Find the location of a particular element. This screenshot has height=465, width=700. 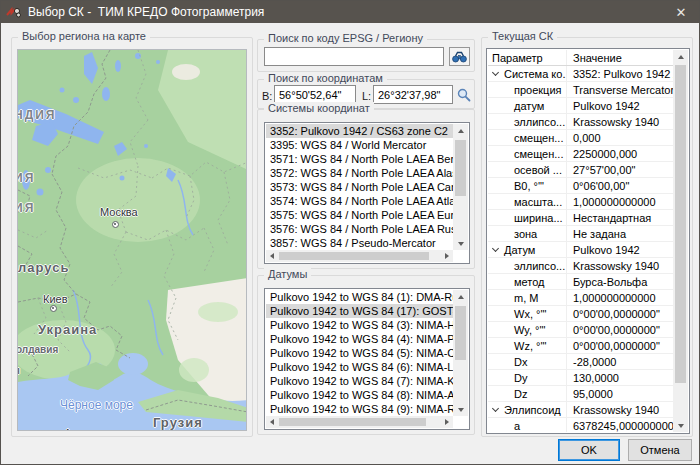

coordinate-search-button is located at coordinates (464, 95).